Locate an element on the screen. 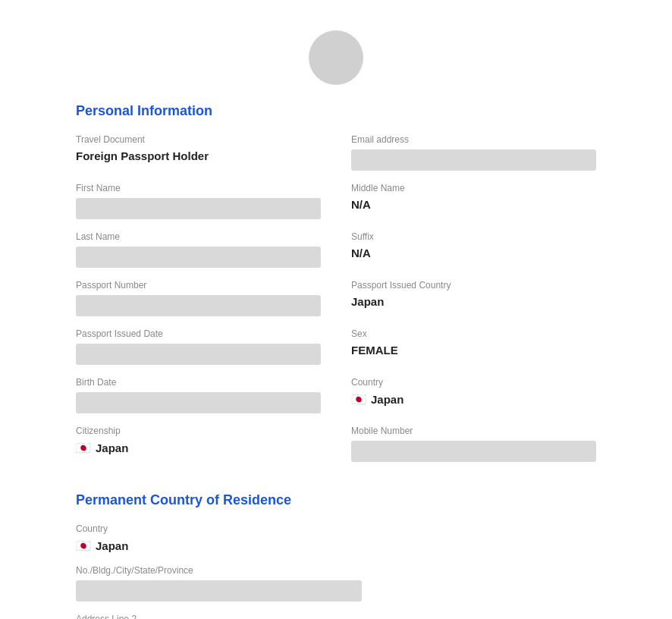 This screenshot has height=619, width=672. field-address: No./Bldg./City/State/Province is located at coordinates (336, 583).